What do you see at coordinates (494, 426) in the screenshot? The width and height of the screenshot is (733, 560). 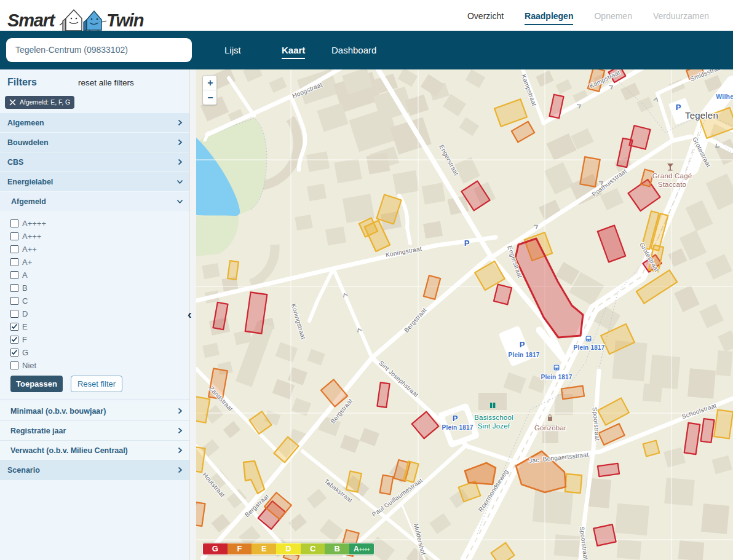 I see `svg-text: Sint Jozef` at bounding box center [494, 426].